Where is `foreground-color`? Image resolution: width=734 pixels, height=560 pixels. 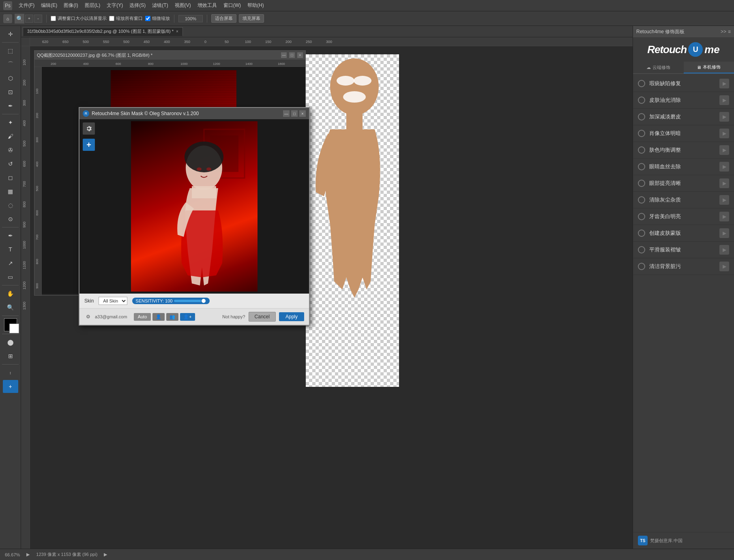
foreground-color is located at coordinates (11, 325).